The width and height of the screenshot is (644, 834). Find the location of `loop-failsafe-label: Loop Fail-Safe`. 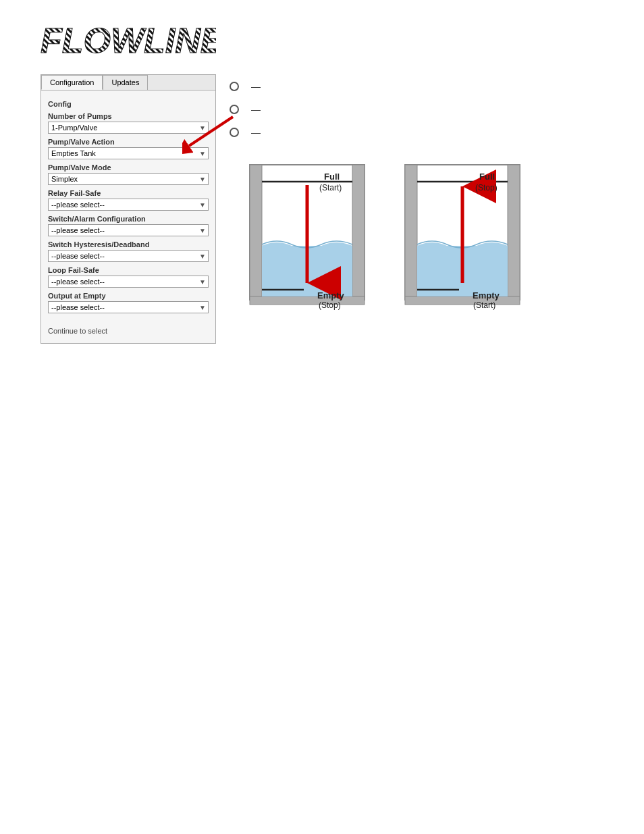

loop-failsafe-label: Loop Fail-Safe is located at coordinates (128, 270).